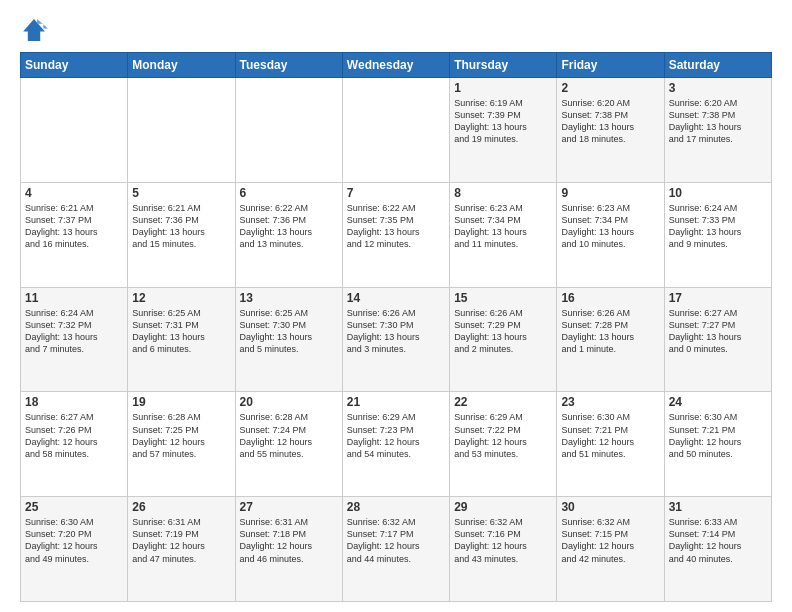 The image size is (792, 612). Describe the element at coordinates (289, 402) in the screenshot. I see `day-number: 20` at that location.